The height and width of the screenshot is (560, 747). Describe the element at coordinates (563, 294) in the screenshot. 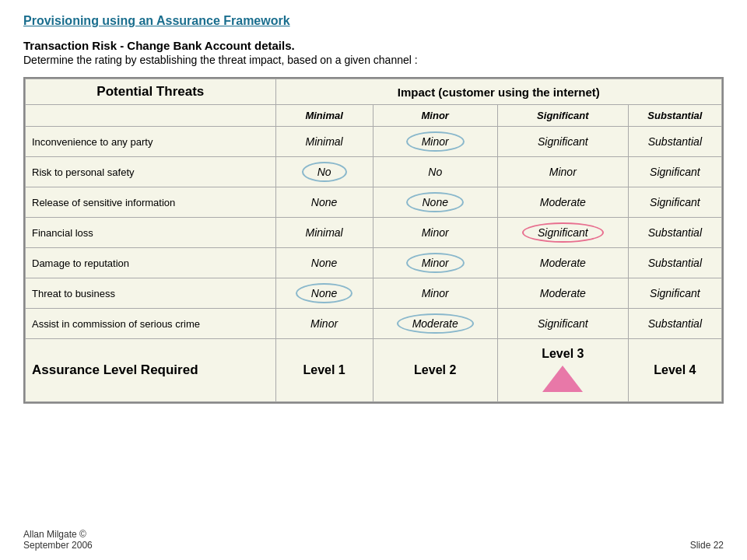

I see `value-cell-5-2: Moderate` at that location.